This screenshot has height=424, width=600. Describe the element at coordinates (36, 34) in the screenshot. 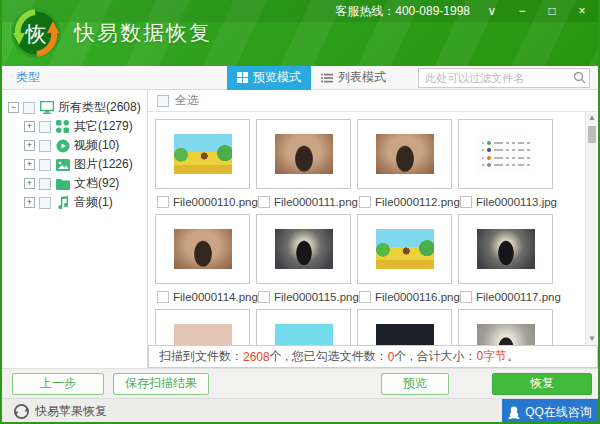

I see `svg-text: 恢` at that location.